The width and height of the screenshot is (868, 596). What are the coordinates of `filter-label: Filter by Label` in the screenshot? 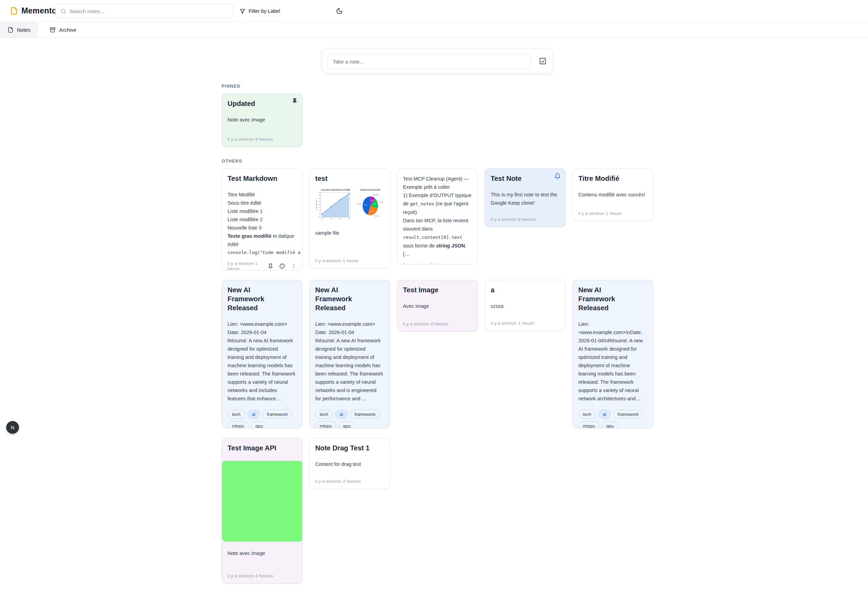 It's located at (264, 11).